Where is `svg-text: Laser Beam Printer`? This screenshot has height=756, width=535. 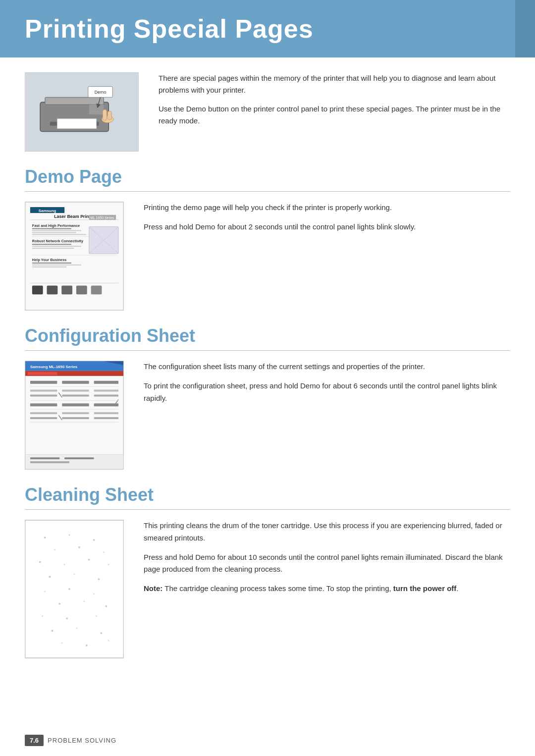
svg-text: Laser Beam Printer is located at coordinates (74, 216).